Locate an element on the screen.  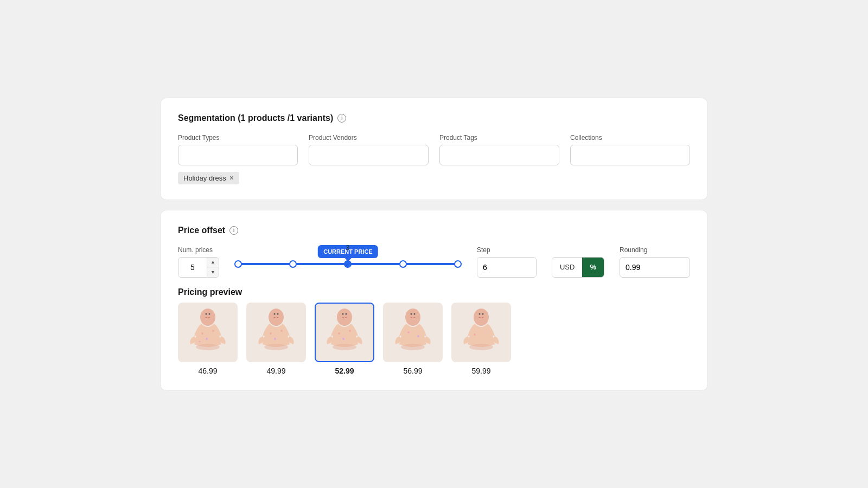
preview-card-1: 46.99 is located at coordinates (208, 339).